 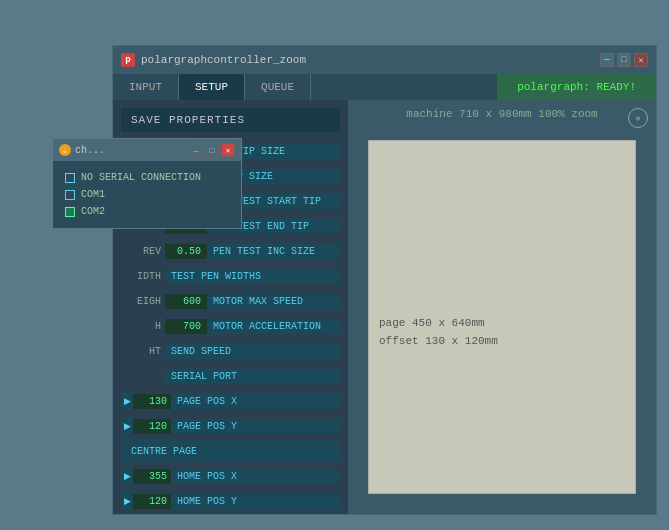 I want to click on serial-indicator-com1, so click(x=70, y=195).